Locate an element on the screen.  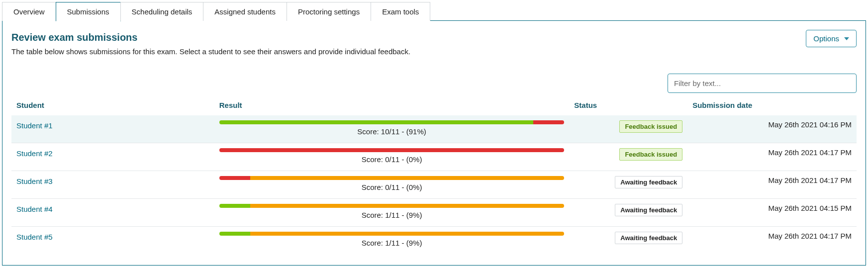
options-label: Options is located at coordinates (826, 39).